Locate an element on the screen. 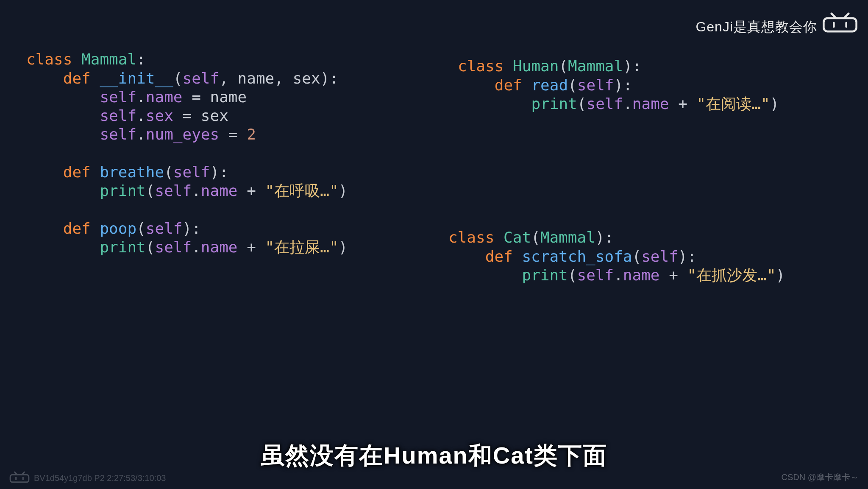  csdn-credit: CSDN @摩卡摩卡～ is located at coordinates (820, 478).